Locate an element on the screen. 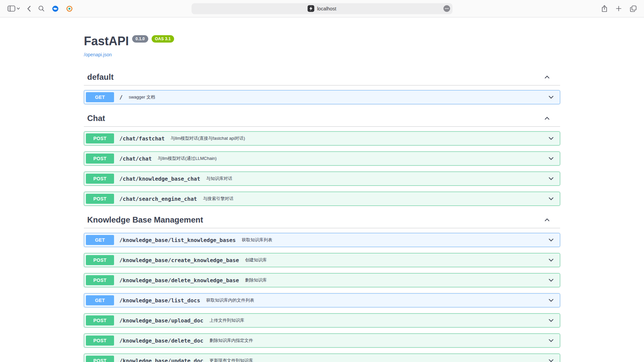 This screenshot has height=362, width=644. endpoint-description: 与llm模型对话(直接与fastchat api对话) is located at coordinates (208, 138).